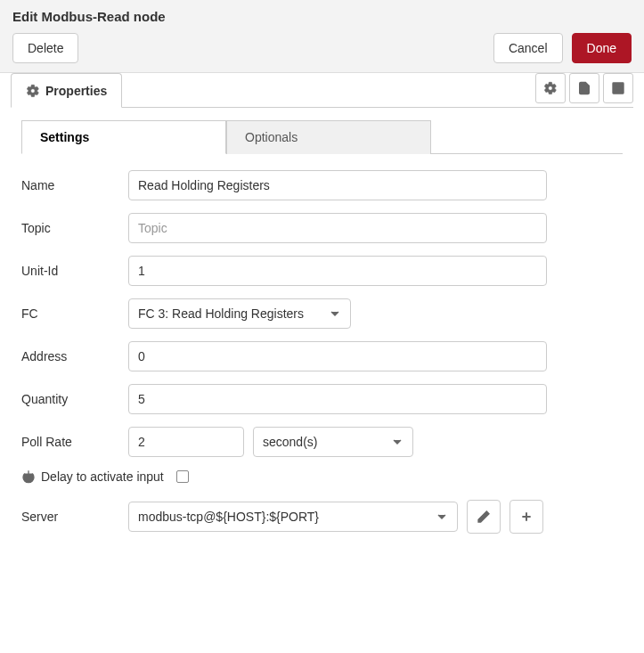  I want to click on topic-input, so click(338, 228).